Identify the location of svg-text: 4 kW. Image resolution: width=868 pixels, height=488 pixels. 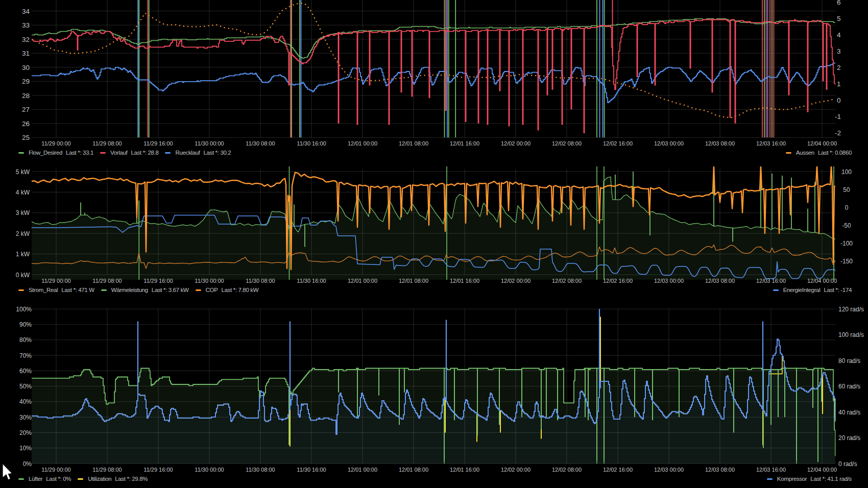
(23, 192).